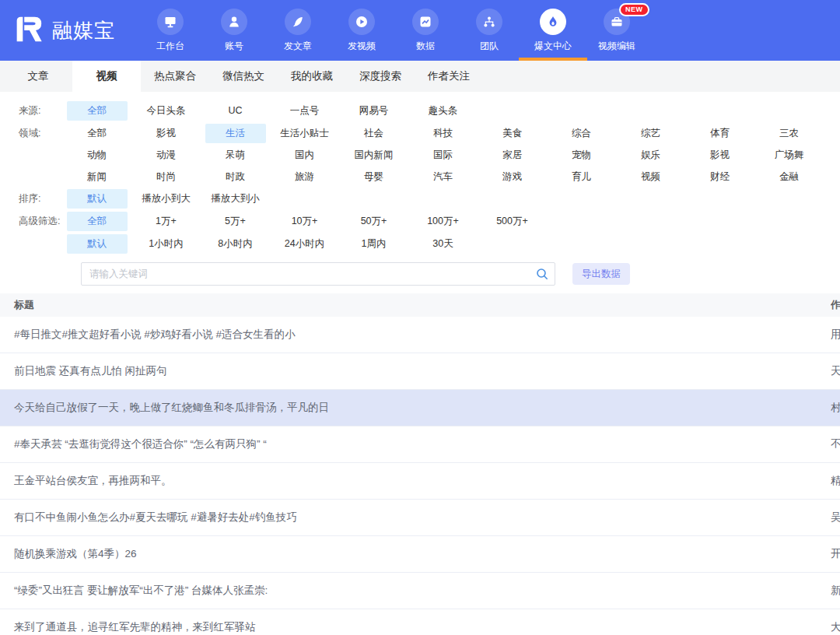 This screenshot has width=840, height=635. Describe the element at coordinates (651, 156) in the screenshot. I see `domain-chip: 娱乐` at that location.